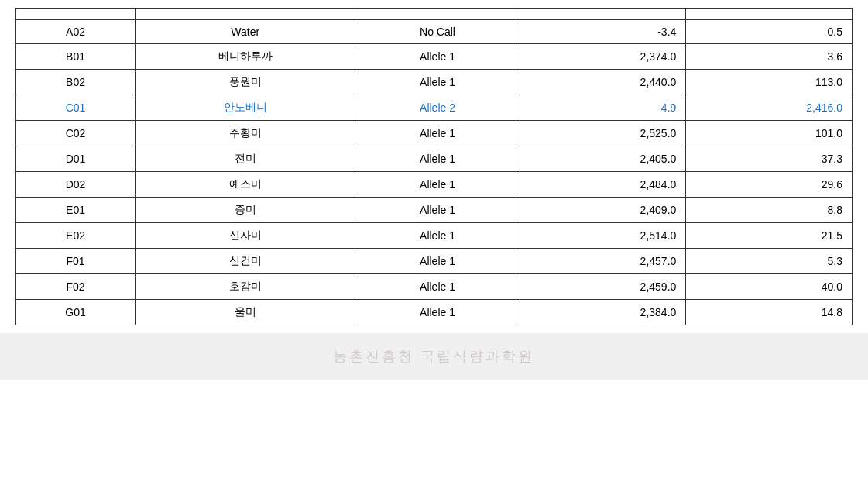 This screenshot has height=478, width=868. Describe the element at coordinates (76, 82) in the screenshot. I see `cell-well: B02` at that location.